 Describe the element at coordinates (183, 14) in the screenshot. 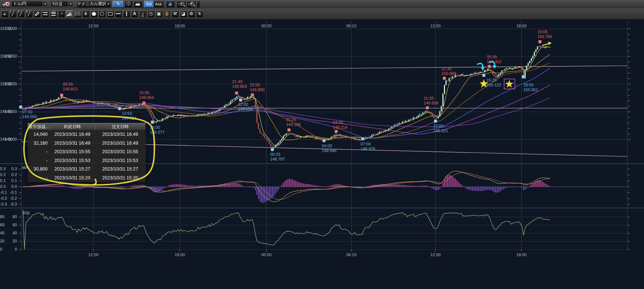

I see `eraser-tool: ◪` at that location.